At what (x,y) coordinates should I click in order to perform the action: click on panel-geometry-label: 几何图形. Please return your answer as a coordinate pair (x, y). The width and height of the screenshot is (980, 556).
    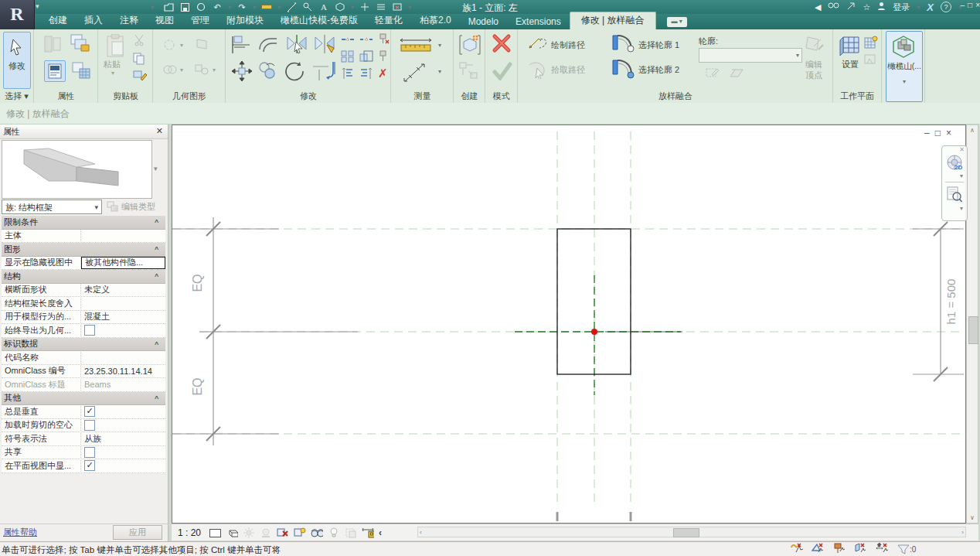
    Looking at the image, I should click on (189, 96).